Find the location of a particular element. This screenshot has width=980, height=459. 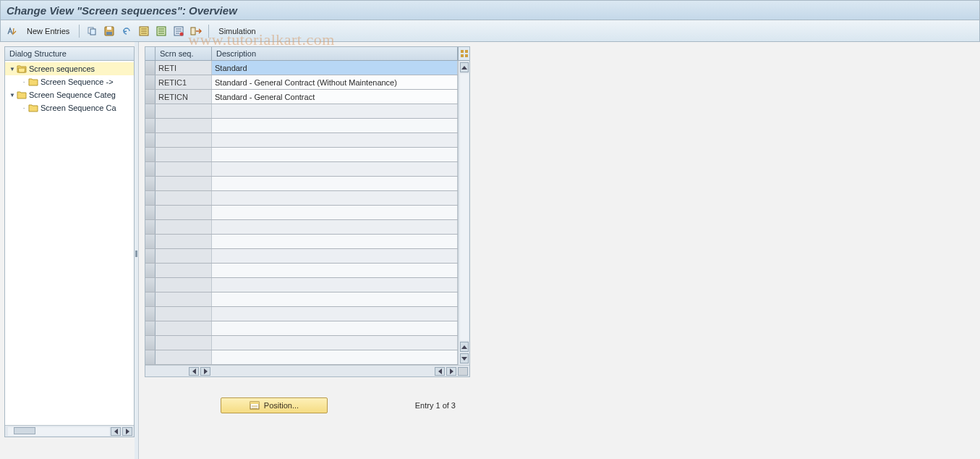

col1-scroll-left is located at coordinates (194, 371).